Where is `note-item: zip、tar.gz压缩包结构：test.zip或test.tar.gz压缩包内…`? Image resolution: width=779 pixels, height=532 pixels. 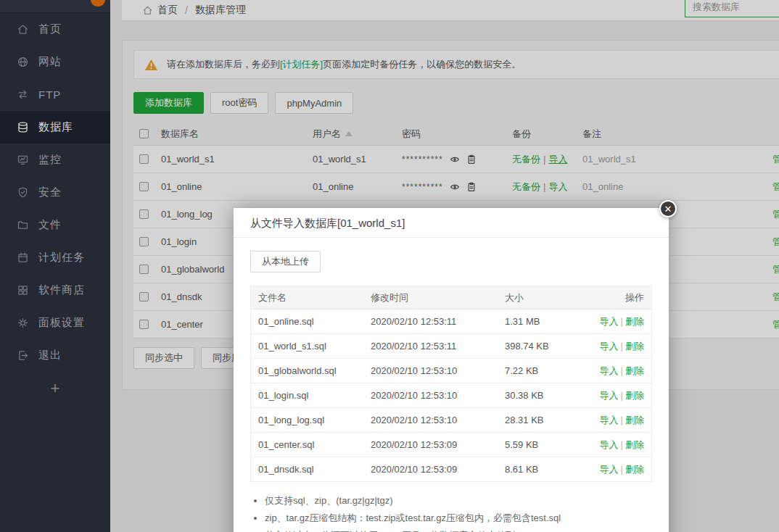
note-item: zip、tar.gz压缩包结构：test.zip或test.tar.gz压缩包内… is located at coordinates (458, 518).